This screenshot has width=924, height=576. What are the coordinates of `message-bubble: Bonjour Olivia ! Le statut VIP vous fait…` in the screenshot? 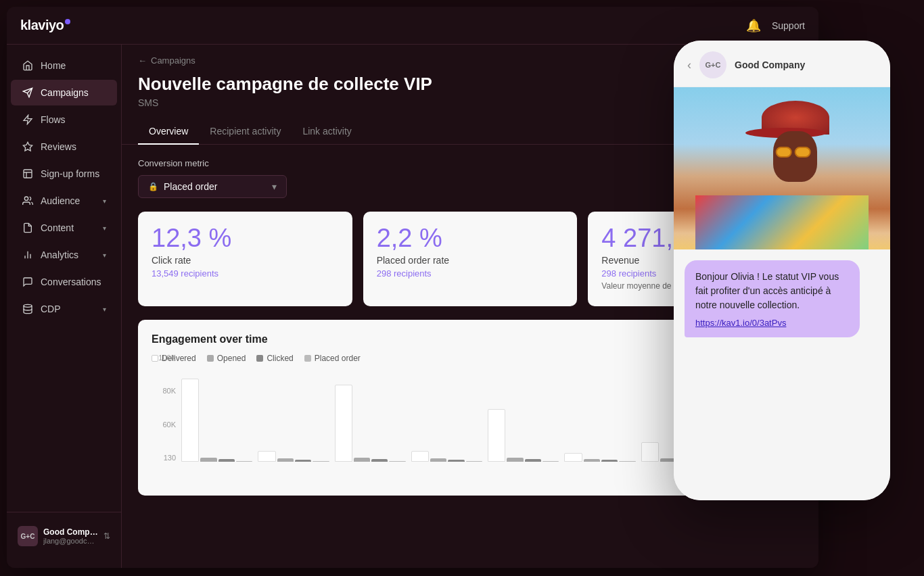 It's located at (772, 299).